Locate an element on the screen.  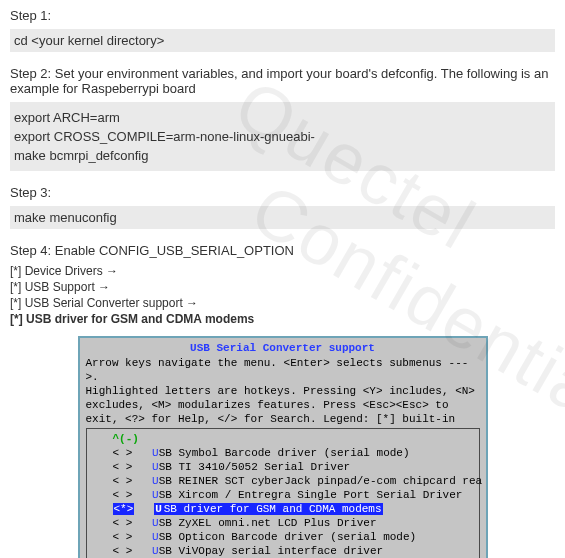
help-line: Highlighted letters are hotkeys. Pressin… is located at coordinates (283, 391).